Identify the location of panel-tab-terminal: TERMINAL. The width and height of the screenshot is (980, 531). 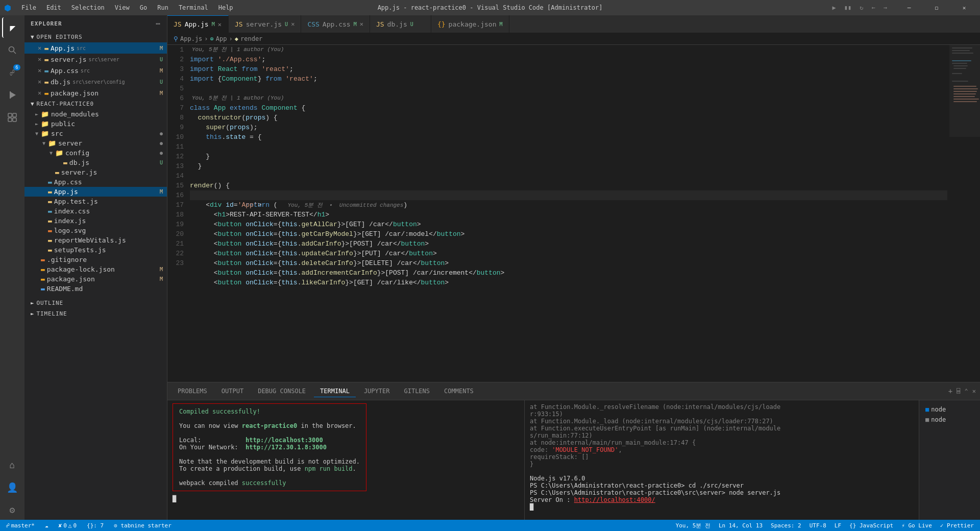
(335, 391).